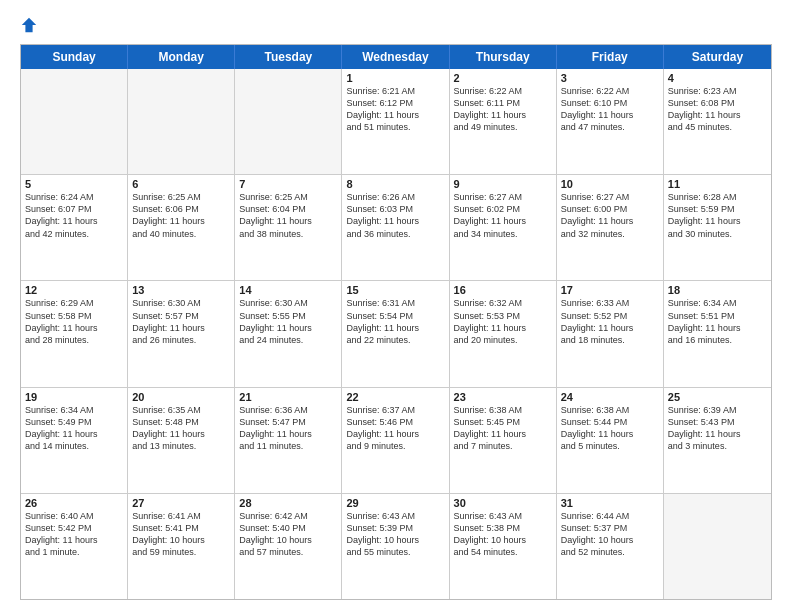  I want to click on calendar-cell: 9Sunrise: 6:27 AM Sunset: 6:02 PM Daylig…, so click(504, 228).